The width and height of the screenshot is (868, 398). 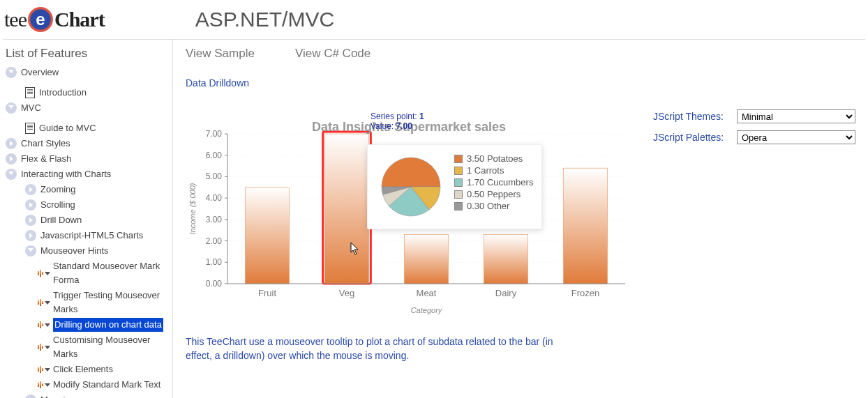 I want to click on svg-text: 5.00, so click(x=214, y=176).